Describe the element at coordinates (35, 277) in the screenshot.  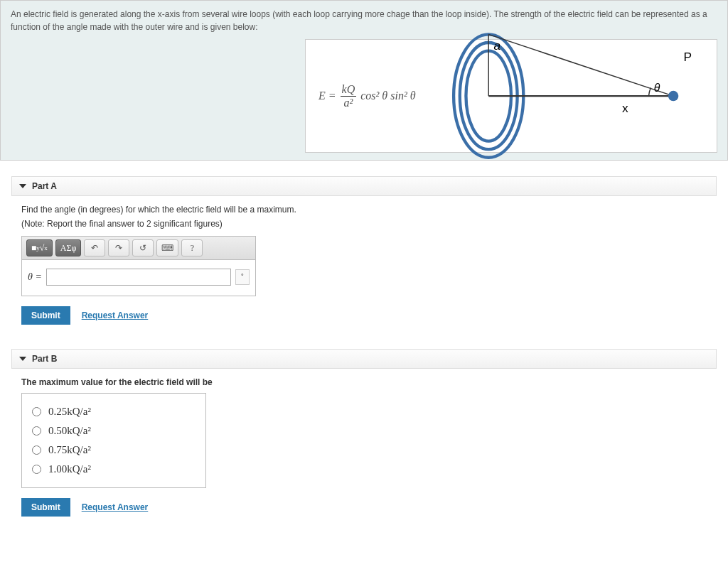
I see `theta-equals-label: θ =` at that location.